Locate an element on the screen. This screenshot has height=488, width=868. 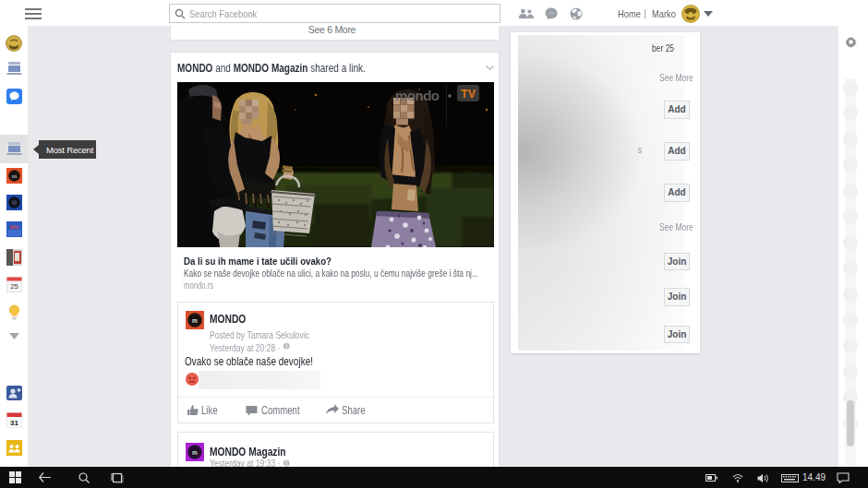
svg-text: blic is located at coordinates (15, 227).